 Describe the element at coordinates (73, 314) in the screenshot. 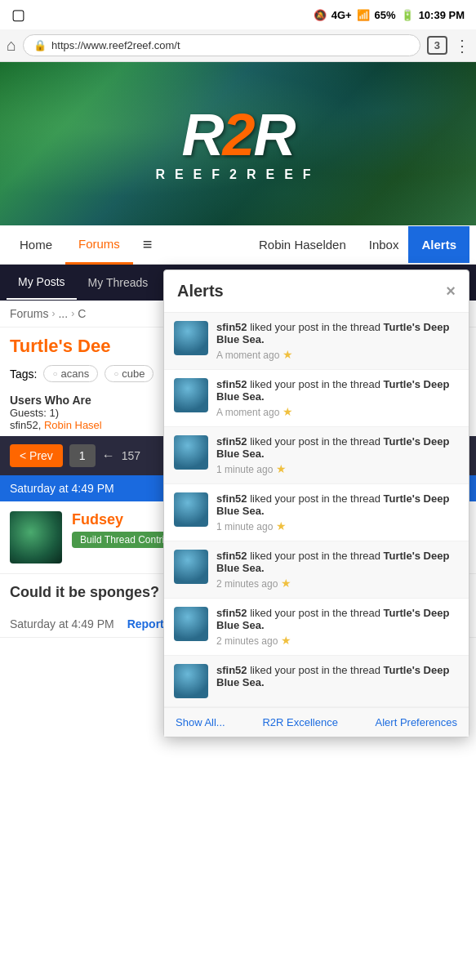

I see `breadcrumb-arrow-2: ›` at that location.